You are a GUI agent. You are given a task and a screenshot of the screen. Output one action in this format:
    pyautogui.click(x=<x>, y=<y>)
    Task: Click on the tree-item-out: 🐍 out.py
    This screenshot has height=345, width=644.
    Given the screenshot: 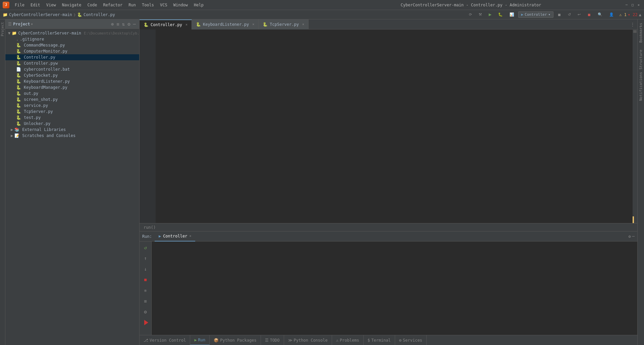 What is the action you would take?
    pyautogui.click(x=72, y=93)
    